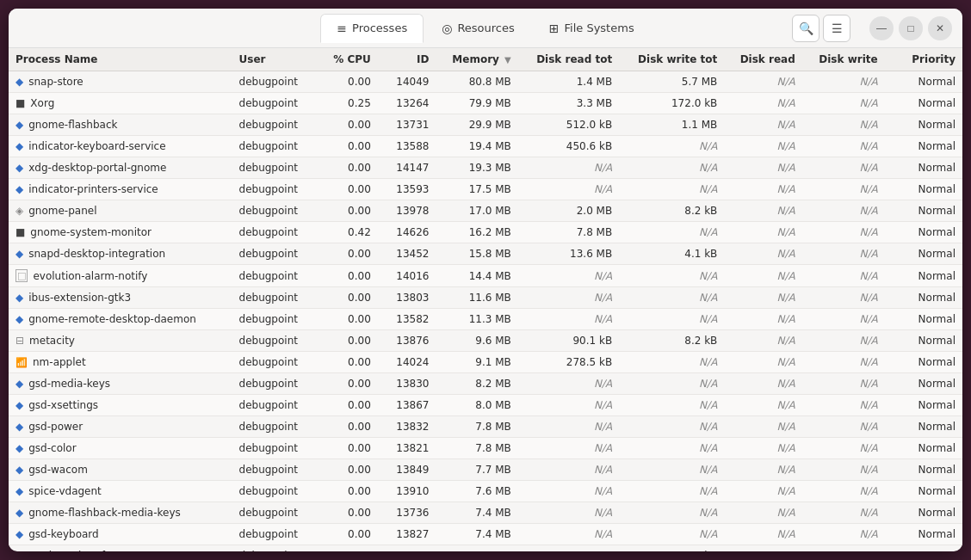  What do you see at coordinates (486, 83) in the screenshot?
I see `table-row: ◆ snap-store debugpoint 0.00 14049 80.8 …` at bounding box center [486, 83].